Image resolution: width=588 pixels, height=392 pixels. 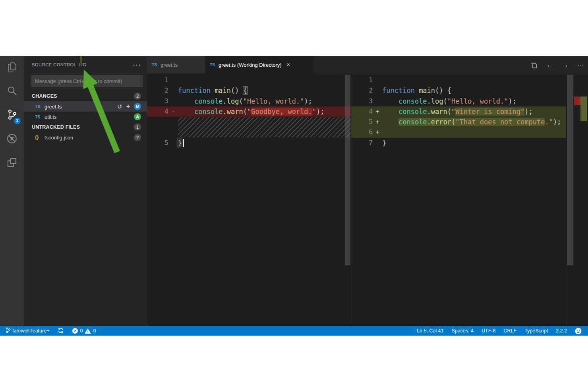 I want to click on extensions-icon, so click(x=12, y=163).